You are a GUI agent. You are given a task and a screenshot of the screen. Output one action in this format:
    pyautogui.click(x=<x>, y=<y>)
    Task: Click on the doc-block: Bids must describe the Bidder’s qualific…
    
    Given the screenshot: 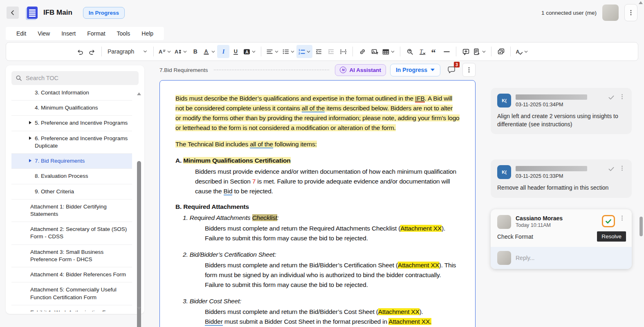 What is the action you would take?
    pyautogui.click(x=317, y=113)
    